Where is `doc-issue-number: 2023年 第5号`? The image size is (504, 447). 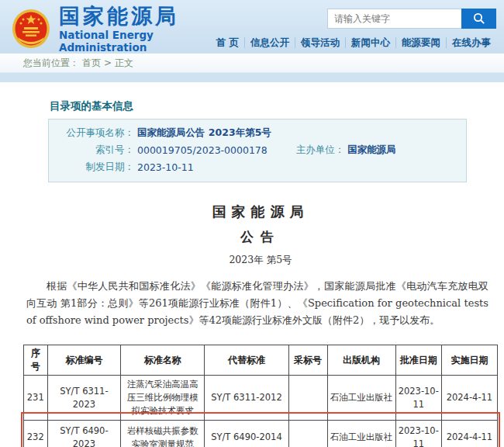
doc-issue-number: 2023年 第5号 is located at coordinates (261, 261).